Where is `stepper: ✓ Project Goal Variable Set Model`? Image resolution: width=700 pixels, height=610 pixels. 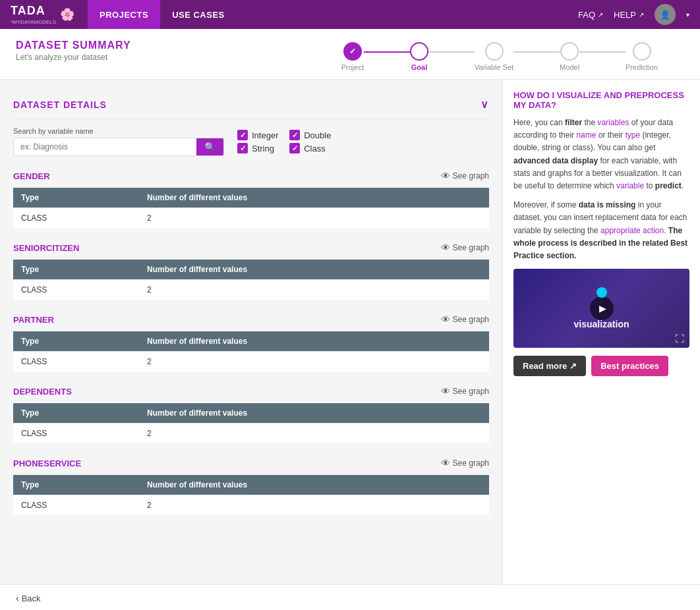
stepper: ✓ Project Goal Variable Set Model is located at coordinates (500, 57).